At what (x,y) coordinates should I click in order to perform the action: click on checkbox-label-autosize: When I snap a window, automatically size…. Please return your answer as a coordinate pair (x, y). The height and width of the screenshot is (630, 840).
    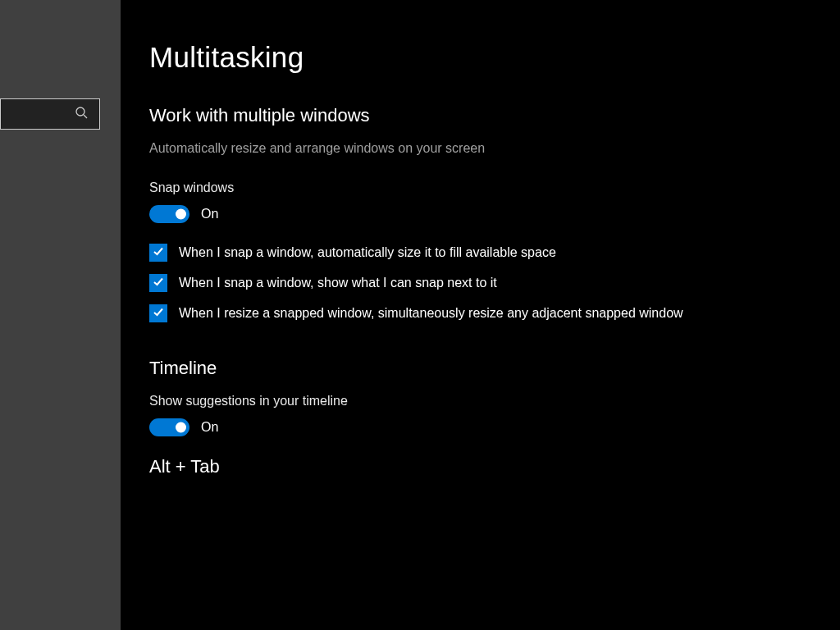
    Looking at the image, I should click on (368, 253).